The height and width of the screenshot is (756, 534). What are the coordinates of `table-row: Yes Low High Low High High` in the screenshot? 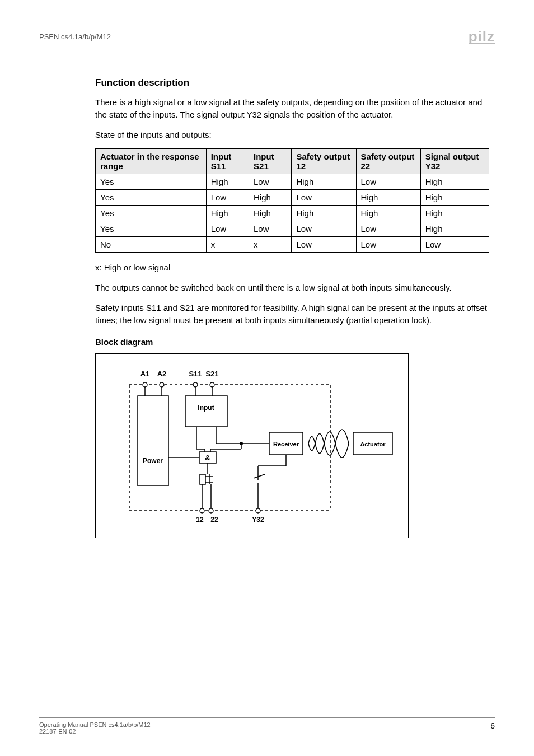 It's located at (292, 198).